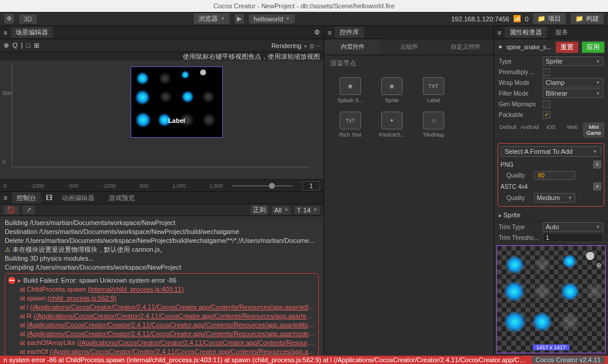 This screenshot has height=364, width=608. What do you see at coordinates (392, 125) in the screenshot?
I see `node-item: ✦ParticleS...` at bounding box center [392, 125].